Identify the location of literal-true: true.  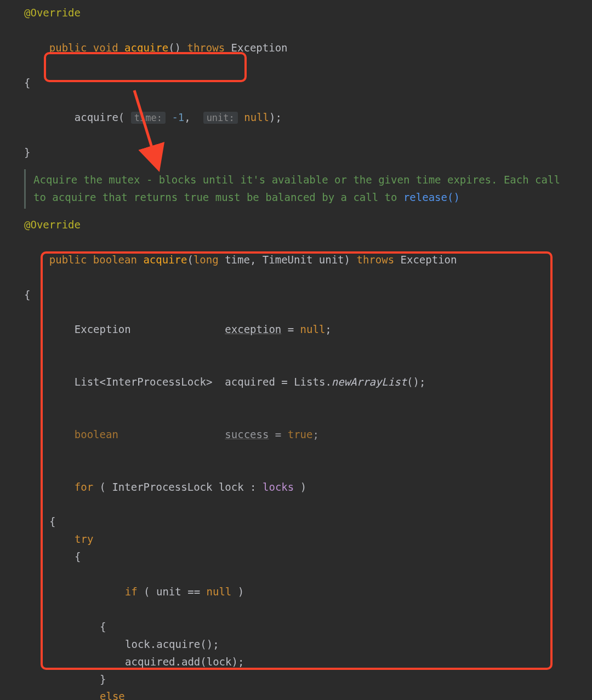
(300, 434).